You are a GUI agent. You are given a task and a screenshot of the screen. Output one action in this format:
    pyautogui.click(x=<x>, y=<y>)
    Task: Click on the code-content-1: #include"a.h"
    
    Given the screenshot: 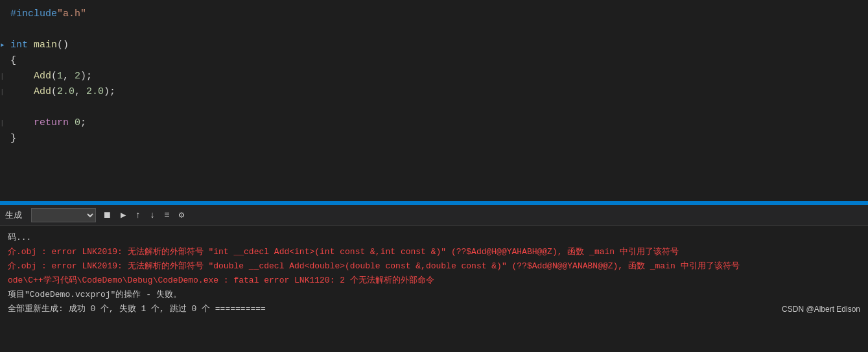 What is the action you would take?
    pyautogui.click(x=48, y=14)
    